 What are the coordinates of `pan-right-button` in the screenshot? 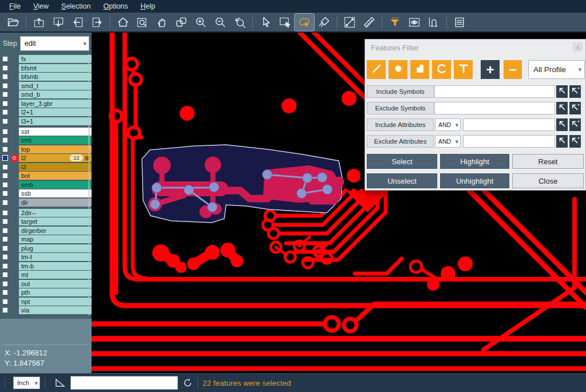 It's located at (97, 22).